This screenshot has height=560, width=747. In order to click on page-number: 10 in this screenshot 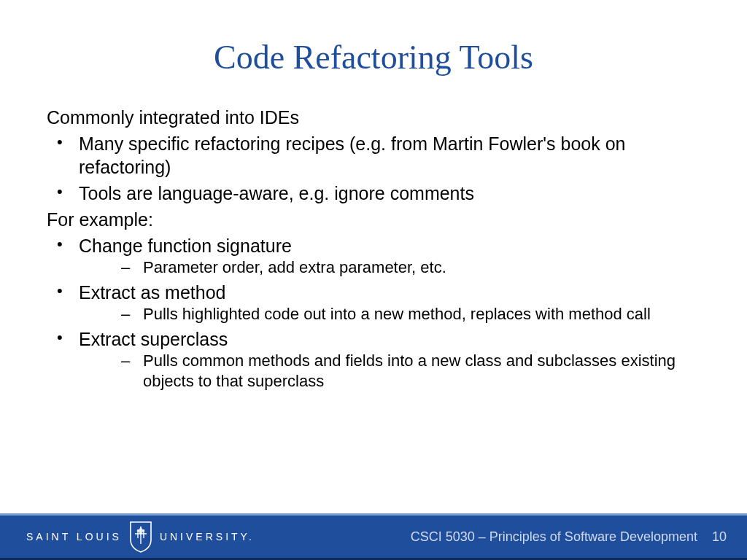, I will do `click(719, 537)`.